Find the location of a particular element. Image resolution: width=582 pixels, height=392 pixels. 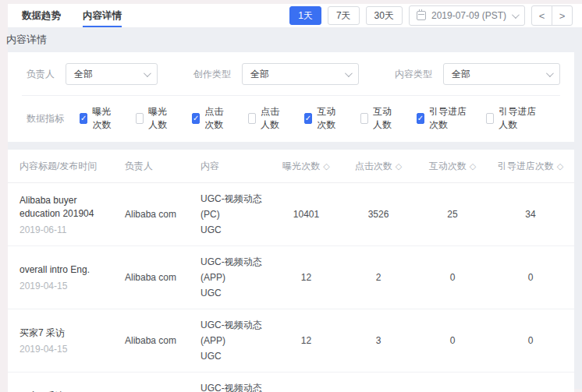

tabs: 数据趋势 内容详情 is located at coordinates (72, 16).